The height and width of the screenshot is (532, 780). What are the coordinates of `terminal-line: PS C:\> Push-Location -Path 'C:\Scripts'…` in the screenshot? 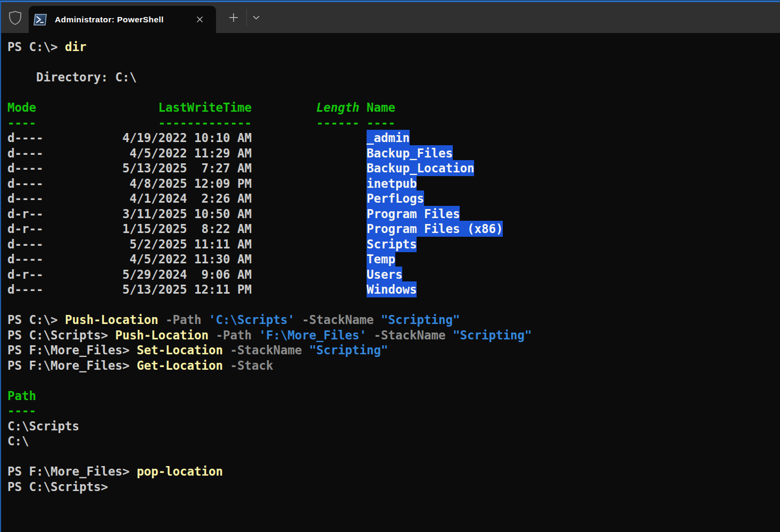 It's located at (394, 320).